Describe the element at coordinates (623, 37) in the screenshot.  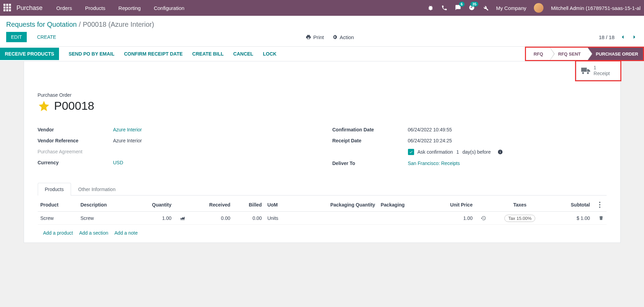
I see `pager-prev-icon` at that location.